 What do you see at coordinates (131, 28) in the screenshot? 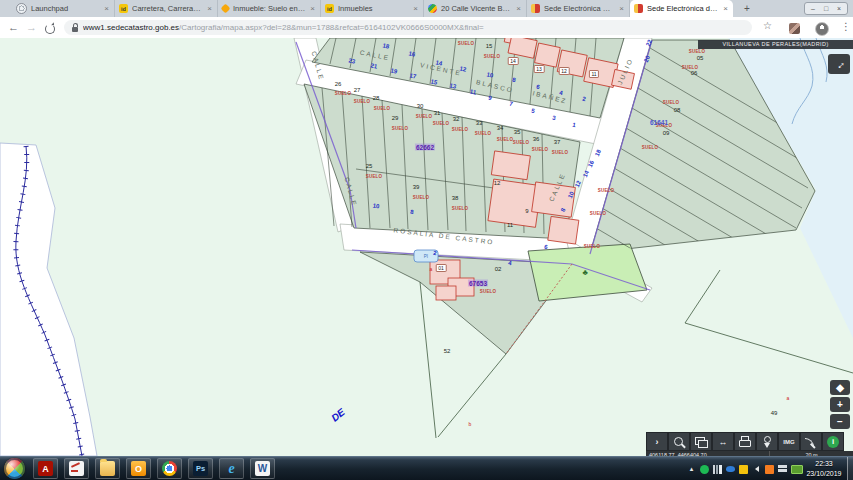
I see `url-host: www1.sedecatastro.gob.es` at bounding box center [131, 28].